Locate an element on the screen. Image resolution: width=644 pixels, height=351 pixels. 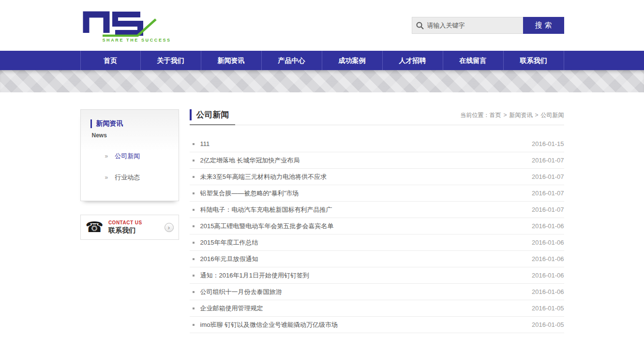
sidebar-item-label: 公司新闻 is located at coordinates (127, 156).